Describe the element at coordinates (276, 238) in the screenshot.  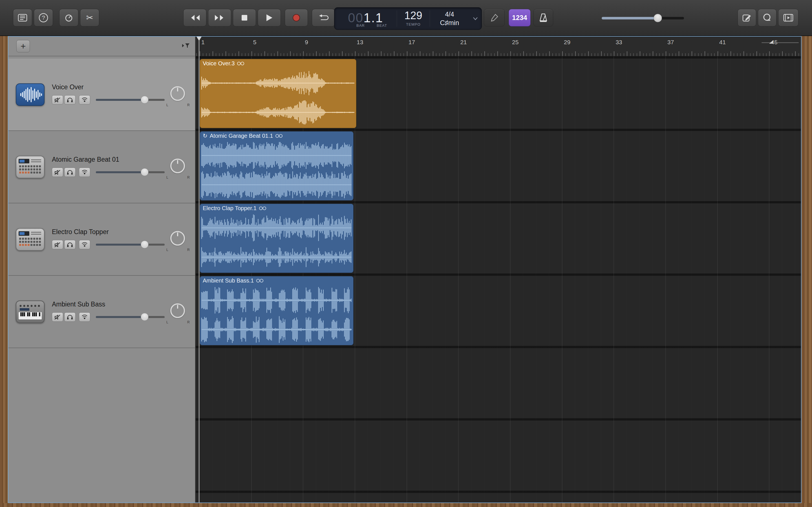
I see `region: Electro Clap Topper.1` at that location.